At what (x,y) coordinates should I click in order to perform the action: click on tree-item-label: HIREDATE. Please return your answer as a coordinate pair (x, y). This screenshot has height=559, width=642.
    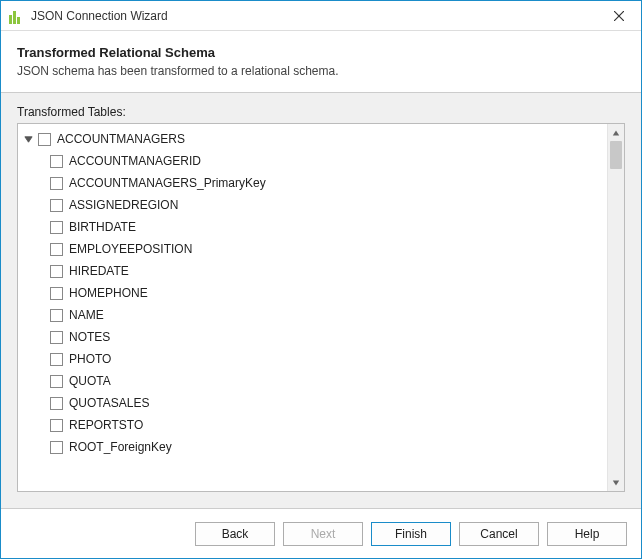
    Looking at the image, I should click on (99, 271).